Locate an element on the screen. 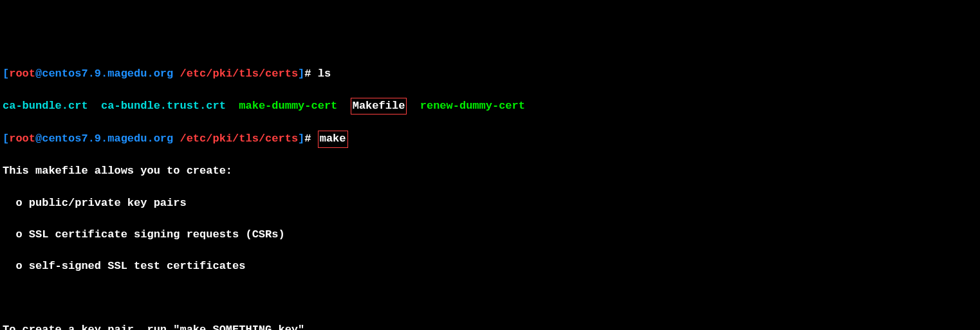 The image size is (980, 330). output-line: To create a key pair, run "make SOMETHIN… is located at coordinates (490, 326).